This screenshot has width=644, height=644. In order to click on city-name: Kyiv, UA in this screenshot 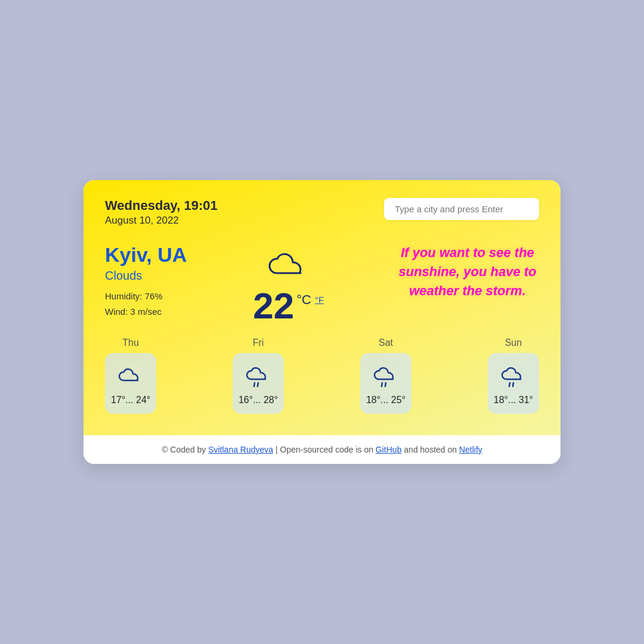, I will do `click(145, 255)`.